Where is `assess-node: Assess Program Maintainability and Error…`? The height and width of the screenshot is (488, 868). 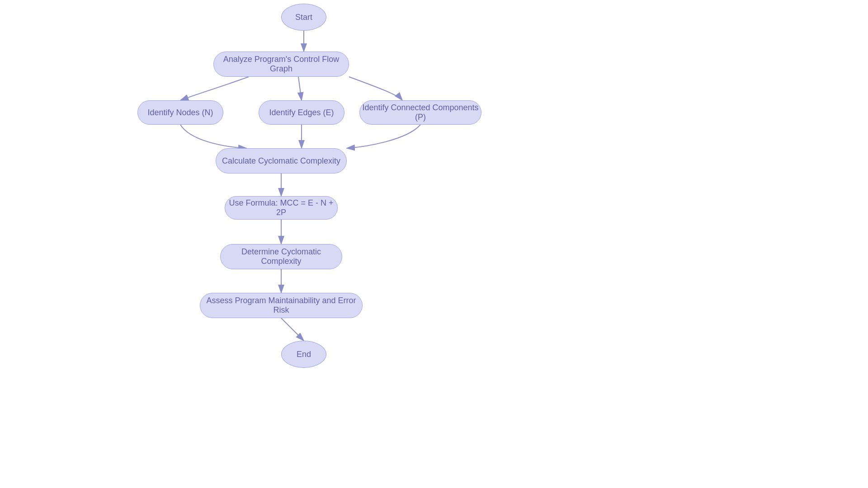 assess-node: Assess Program Maintainability and Error… is located at coordinates (281, 305).